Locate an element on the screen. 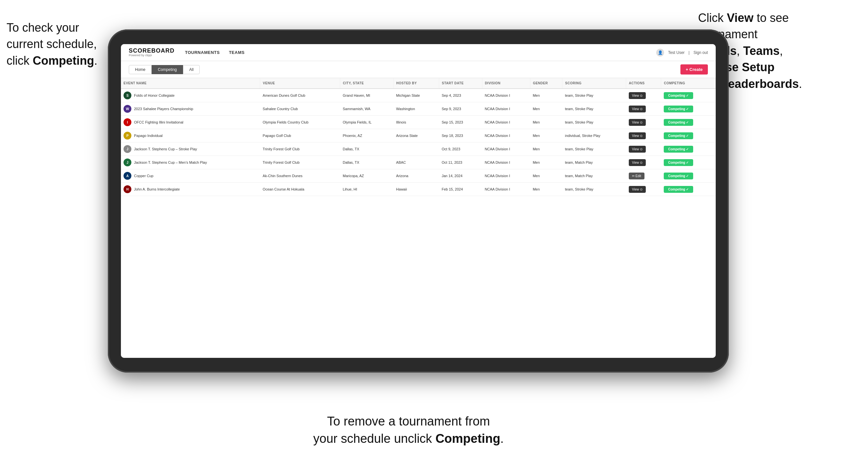 Image resolution: width=868 pixels, height=467 pixels. event-name-cell: W 2023 Sahalee Players Championship is located at coordinates (191, 109).